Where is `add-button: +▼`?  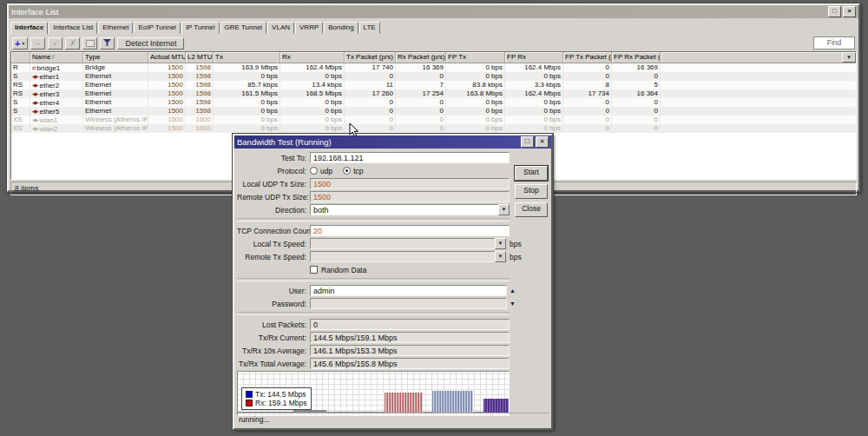
add-button: +▼ is located at coordinates (20, 43).